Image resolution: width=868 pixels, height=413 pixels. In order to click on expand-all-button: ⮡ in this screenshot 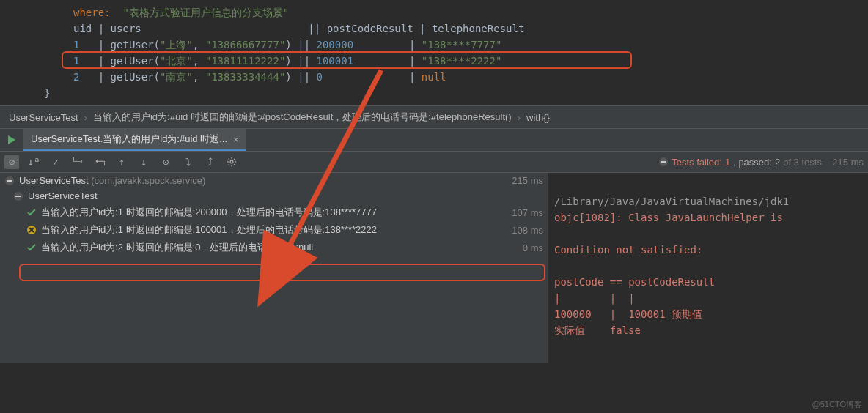, I will do `click(78, 162)`.